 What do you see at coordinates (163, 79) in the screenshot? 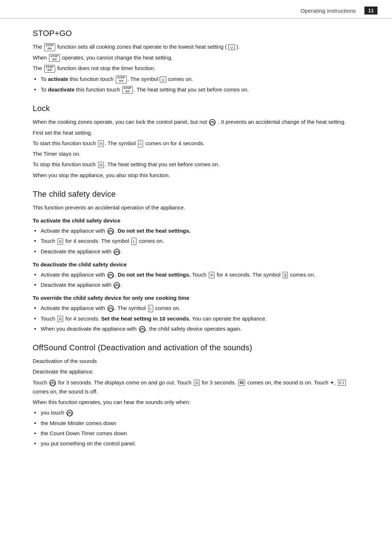
I see `sym-u-2: ∪` at bounding box center [163, 79].